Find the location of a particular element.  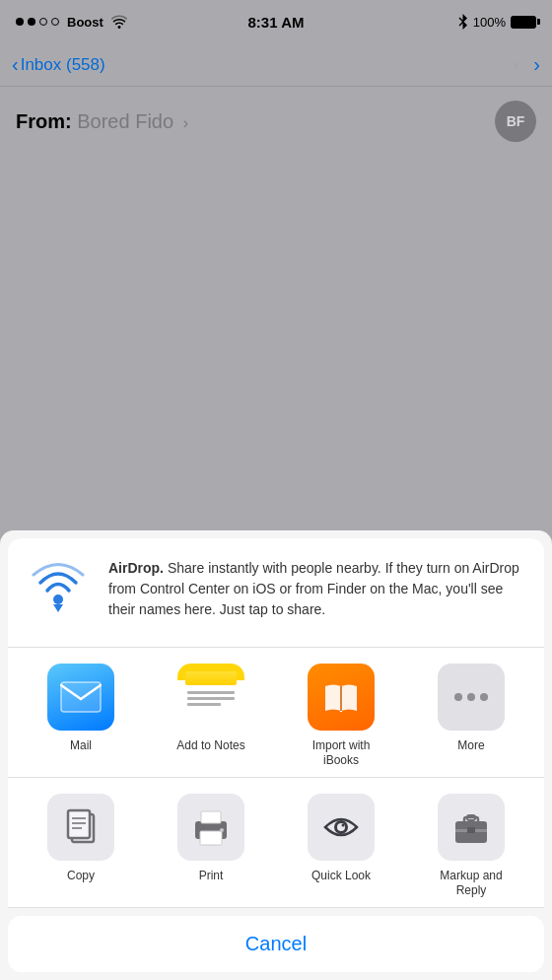

more-dots is located at coordinates (471, 697).